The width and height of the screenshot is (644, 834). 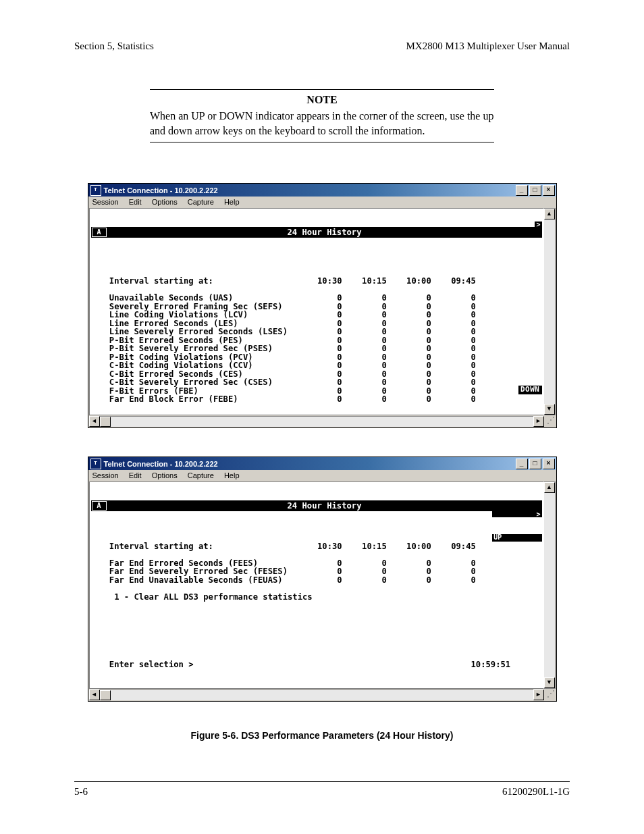 What do you see at coordinates (322, 116) in the screenshot?
I see `note-block: NOTE When an UP or DOWN indicator appear…` at bounding box center [322, 116].